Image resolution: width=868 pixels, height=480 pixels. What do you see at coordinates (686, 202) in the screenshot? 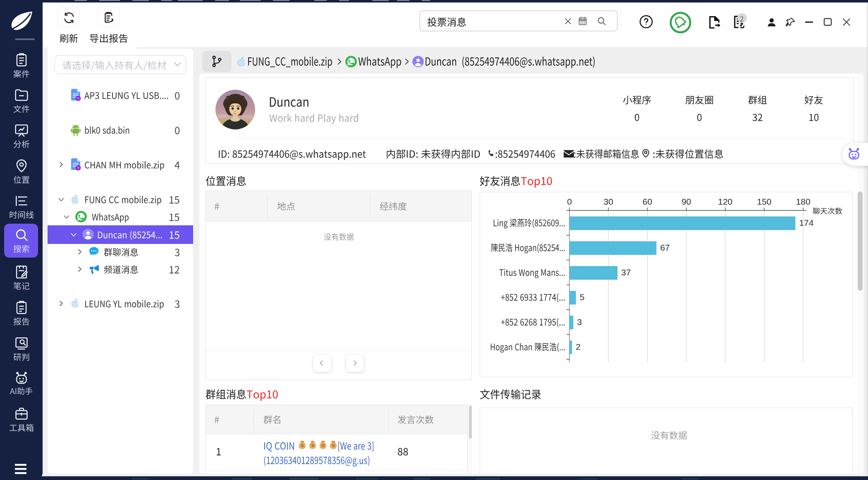
I see `svg-text: 90` at bounding box center [686, 202].